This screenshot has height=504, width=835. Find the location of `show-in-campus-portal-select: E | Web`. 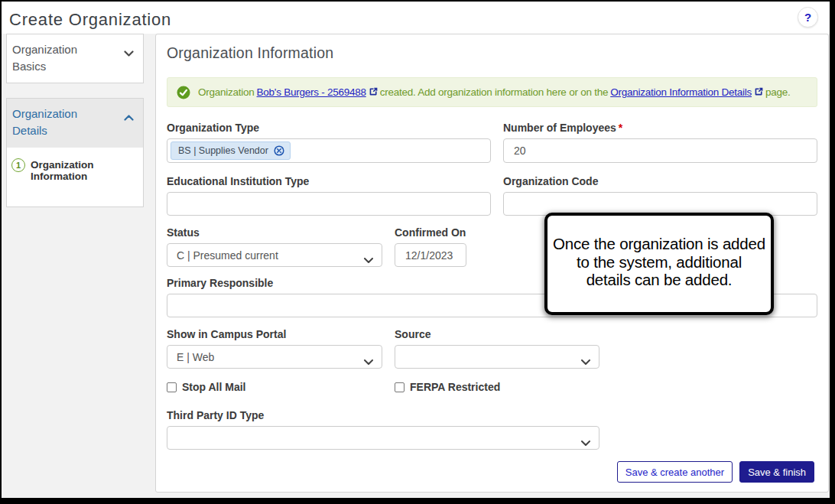

show-in-campus-portal-select: E | Web is located at coordinates (275, 356).